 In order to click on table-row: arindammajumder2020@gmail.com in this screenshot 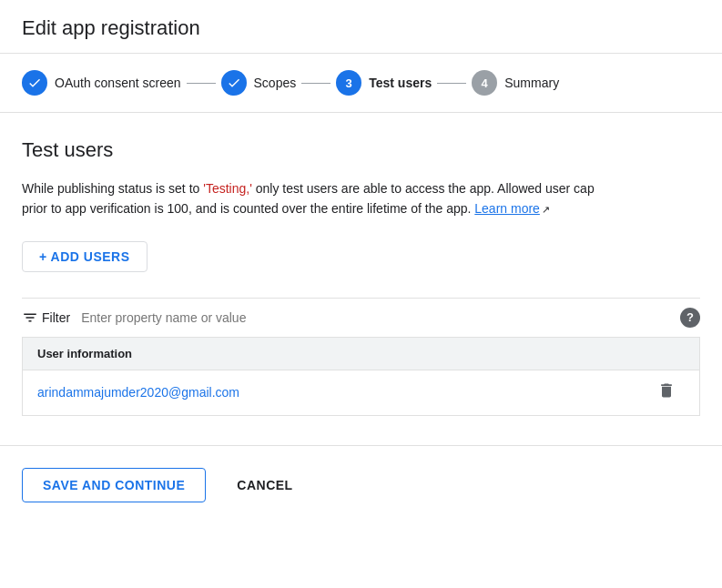, I will do `click(361, 393)`.